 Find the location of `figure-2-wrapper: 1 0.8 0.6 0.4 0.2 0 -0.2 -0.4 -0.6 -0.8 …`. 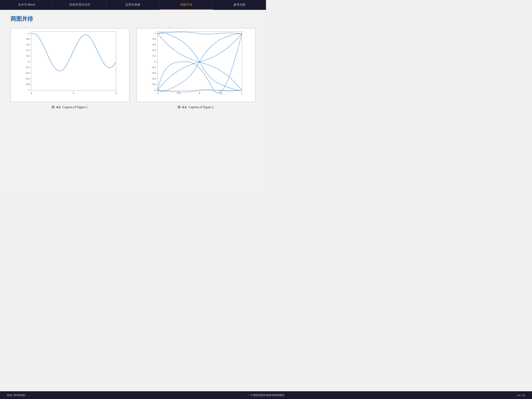

figure-2-wrapper: 1 0.8 0.6 0.4 0.2 0 -0.2 -0.4 -0.6 -0.8 … is located at coordinates (196, 69).